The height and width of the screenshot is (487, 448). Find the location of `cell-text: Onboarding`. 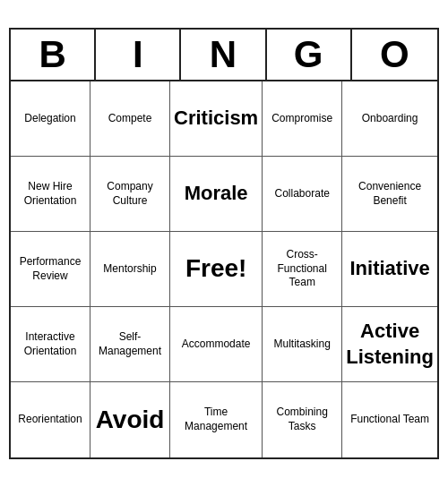

cell-text: Onboarding is located at coordinates (391, 119).